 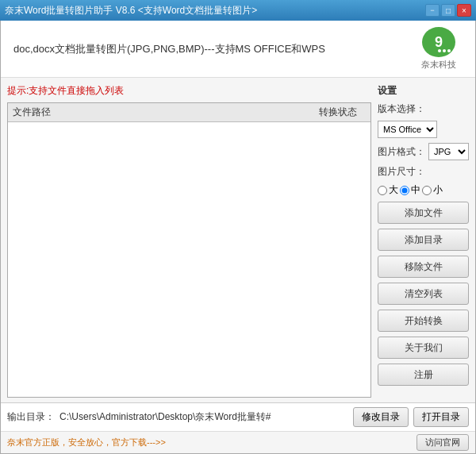 What do you see at coordinates (432, 10) in the screenshot?
I see `minimize-button: －` at bounding box center [432, 10].